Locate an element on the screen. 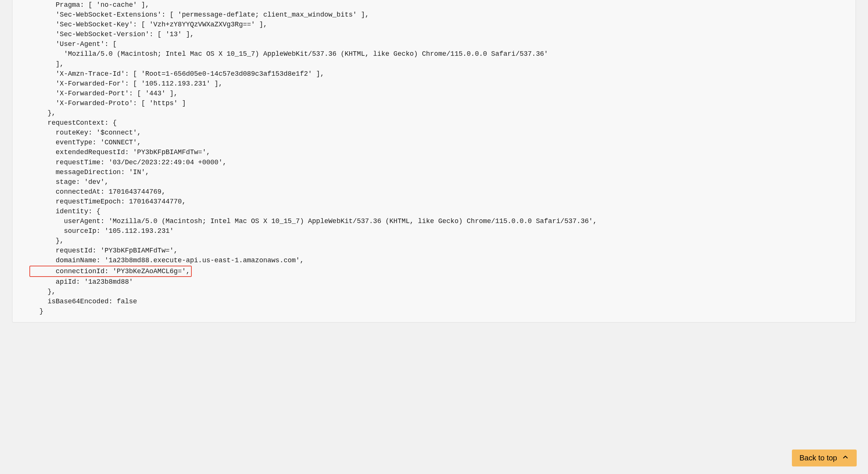 Image resolution: width=868 pixels, height=474 pixels. code-line: 'X-Forwarded-Port': [ '443' ], is located at coordinates (443, 93).